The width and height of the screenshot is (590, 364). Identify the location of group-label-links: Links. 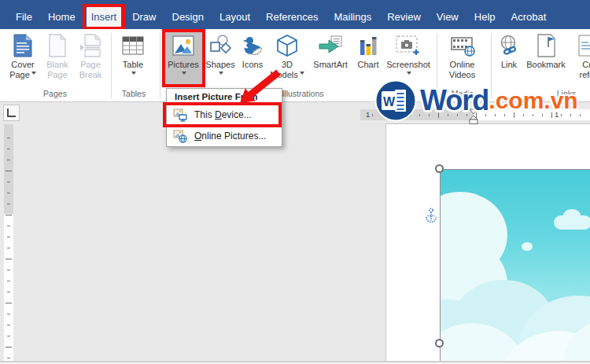
(562, 94).